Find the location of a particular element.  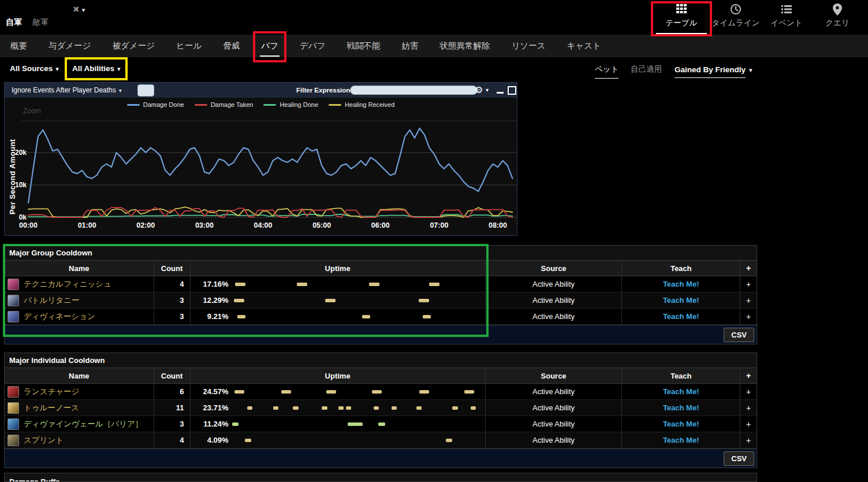

table-row: ディヴァインヴェール［バリア］311.24%Active AbilityTeac… is located at coordinates (381, 424).